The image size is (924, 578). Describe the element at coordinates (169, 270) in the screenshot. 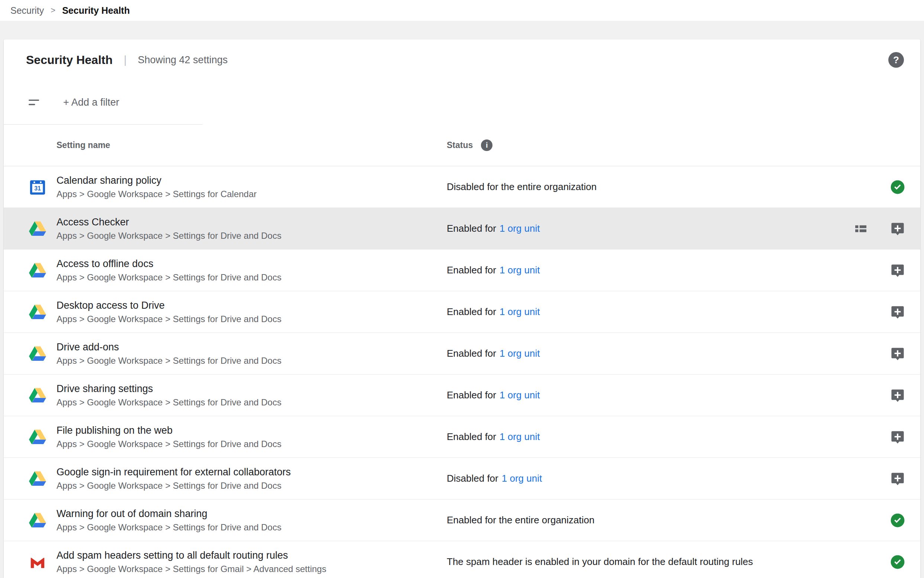

I see `setting-name-block: Access to offline docs Apps > Google Wor…` at that location.